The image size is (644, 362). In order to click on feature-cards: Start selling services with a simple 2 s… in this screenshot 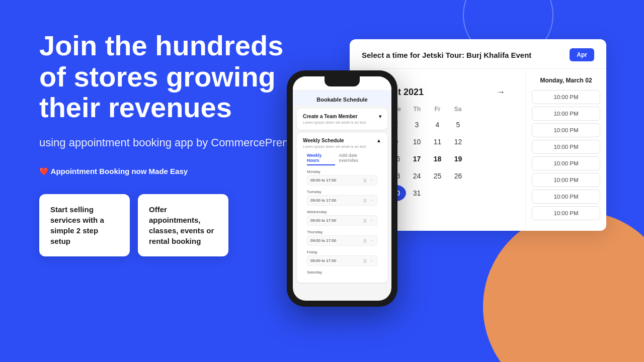, I will do `click(175, 225)`.